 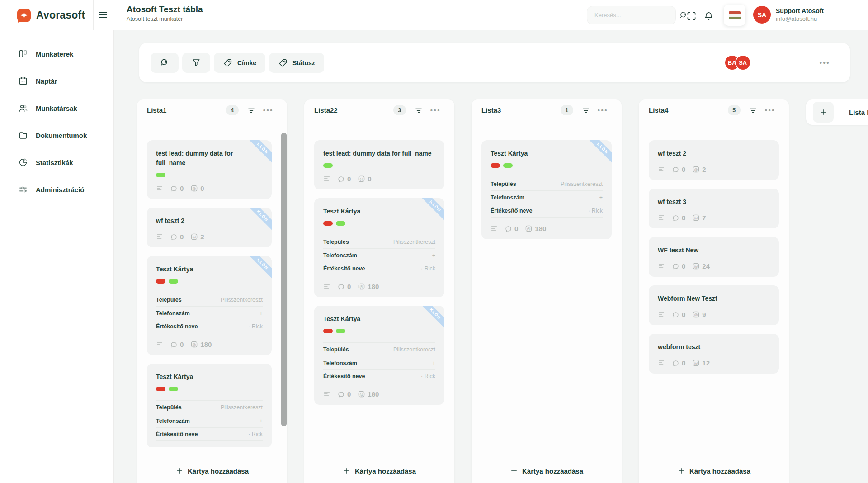 What do you see at coordinates (714, 208) in the screenshot?
I see `card: wf teszt 30@7` at bounding box center [714, 208].